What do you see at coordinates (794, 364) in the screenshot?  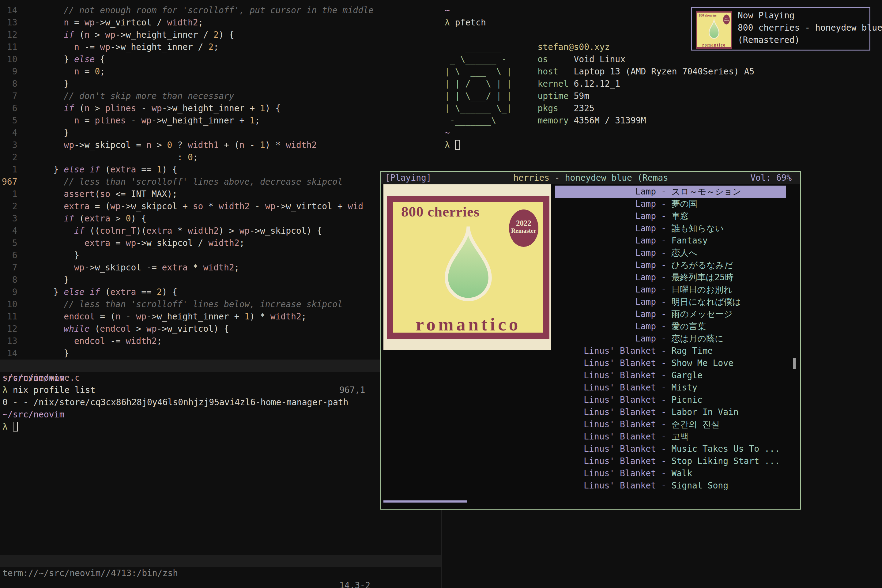 I see `queue-scrollbar` at bounding box center [794, 364].